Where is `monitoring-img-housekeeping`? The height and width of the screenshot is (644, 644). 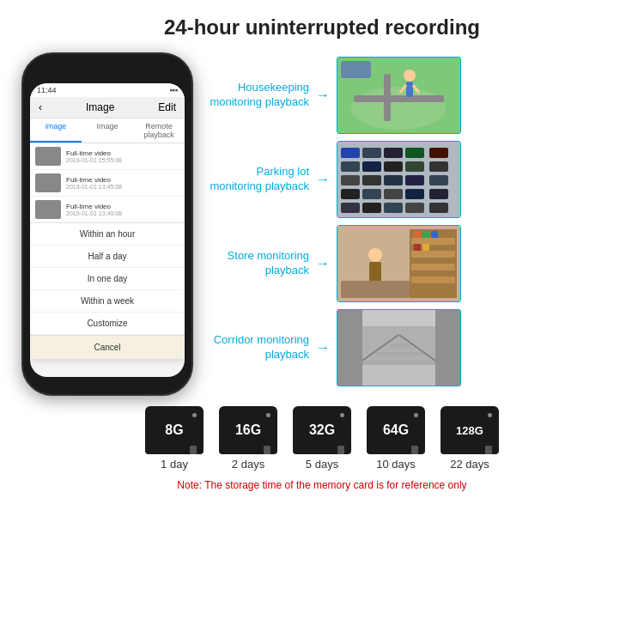 monitoring-img-housekeeping is located at coordinates (398, 95).